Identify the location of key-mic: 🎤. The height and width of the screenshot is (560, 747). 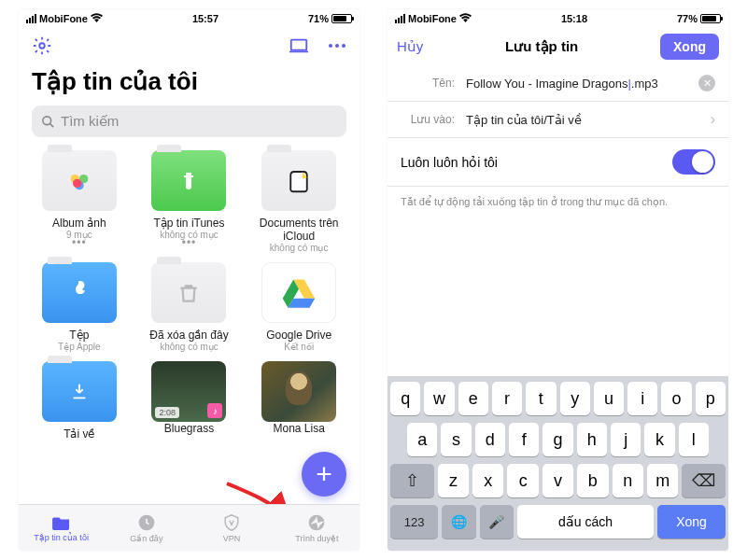
(497, 522).